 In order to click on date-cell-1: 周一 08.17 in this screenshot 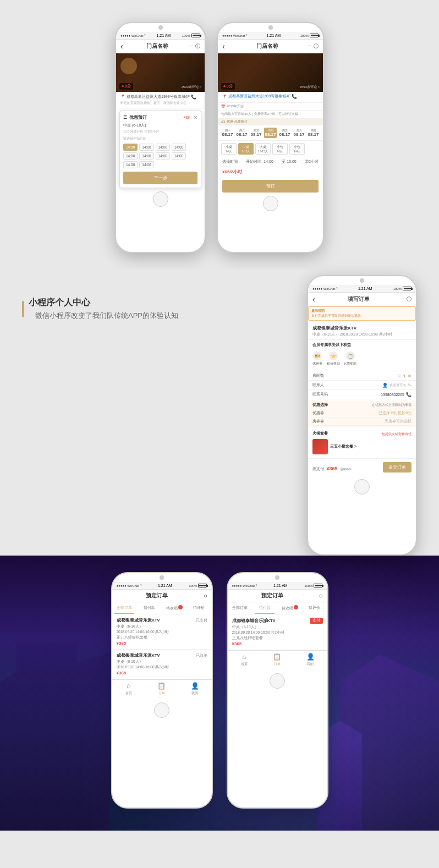, I will do `click(228, 133)`.